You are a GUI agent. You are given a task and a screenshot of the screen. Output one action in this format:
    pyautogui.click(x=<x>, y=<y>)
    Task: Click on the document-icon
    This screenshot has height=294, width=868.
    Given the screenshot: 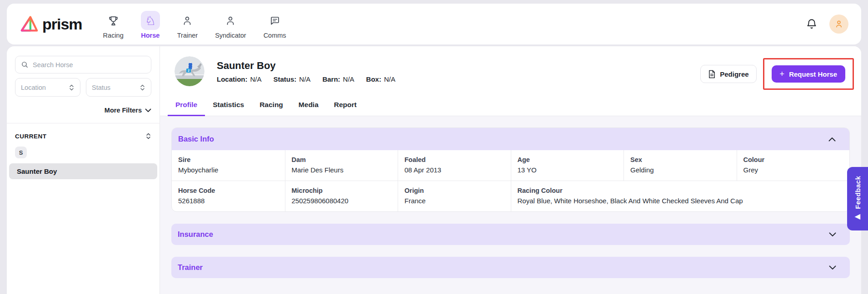 What is the action you would take?
    pyautogui.click(x=712, y=74)
    